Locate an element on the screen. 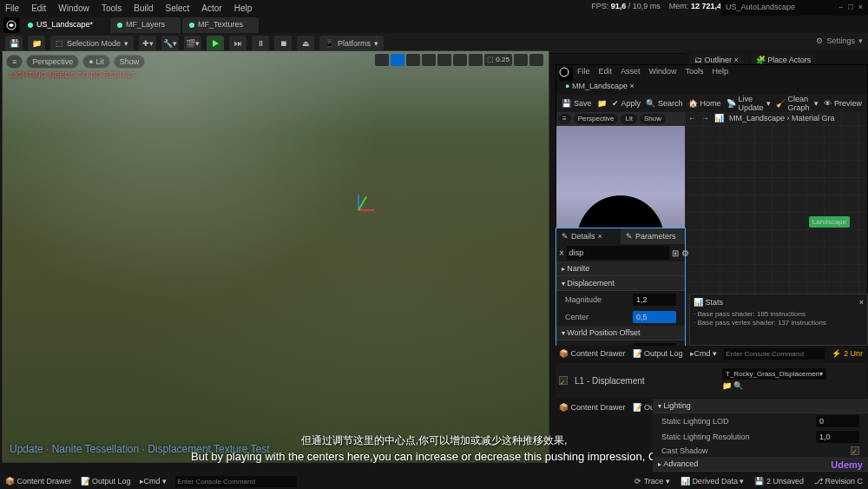 This screenshot has height=489, width=868. details-tab: ✎ Details × is located at coordinates (589, 236).